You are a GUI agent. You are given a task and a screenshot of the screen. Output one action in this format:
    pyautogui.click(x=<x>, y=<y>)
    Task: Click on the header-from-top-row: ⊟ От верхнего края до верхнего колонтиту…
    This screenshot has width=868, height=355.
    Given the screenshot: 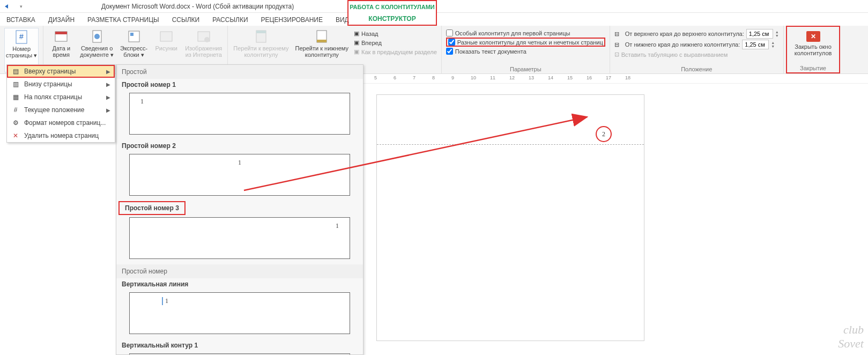 What is the action you would take?
    pyautogui.click(x=697, y=34)
    